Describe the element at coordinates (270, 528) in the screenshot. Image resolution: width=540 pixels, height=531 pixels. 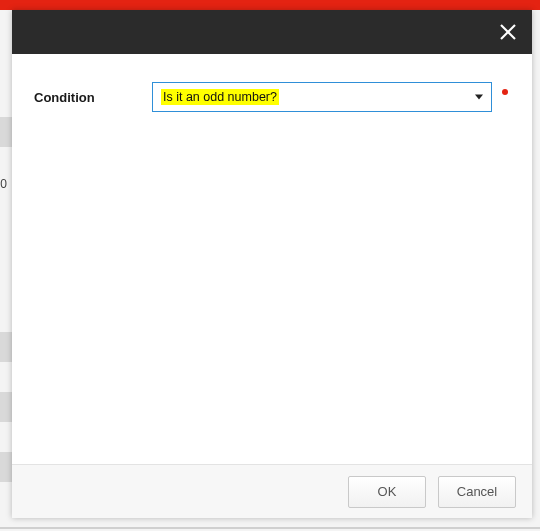
I see `page-bottom-divider` at that location.